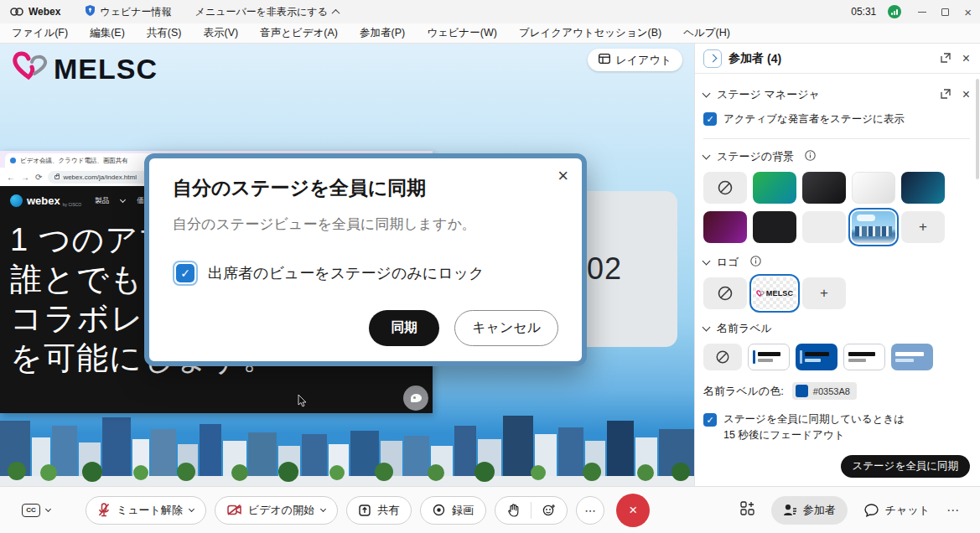  Describe the element at coordinates (775, 227) in the screenshot. I see `bg-swatch-black` at that location.